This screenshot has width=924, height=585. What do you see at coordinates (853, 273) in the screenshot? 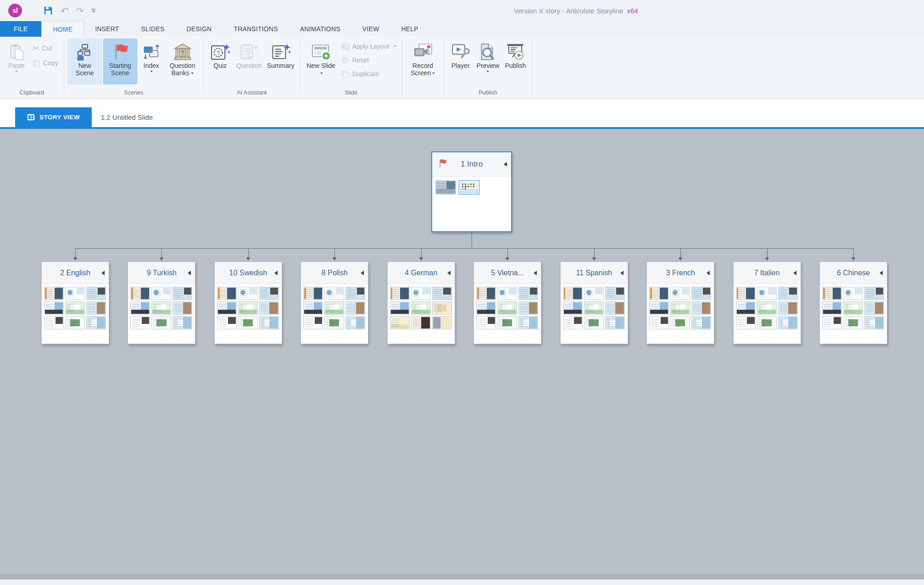
I see `scene-card-header: 6 Chinese` at bounding box center [853, 273].